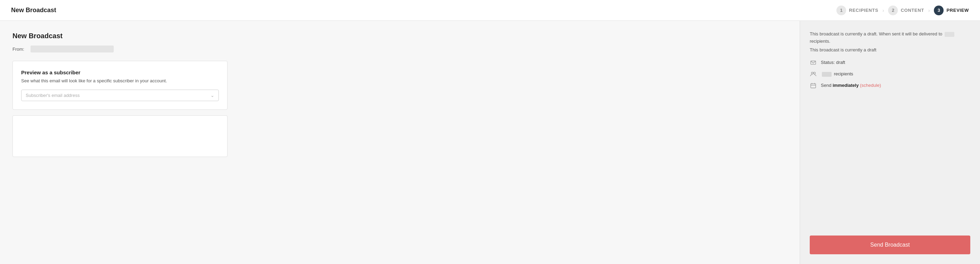 This screenshot has width=980, height=264. I want to click on send-timing-item: Send immediately (schedule), so click(890, 85).